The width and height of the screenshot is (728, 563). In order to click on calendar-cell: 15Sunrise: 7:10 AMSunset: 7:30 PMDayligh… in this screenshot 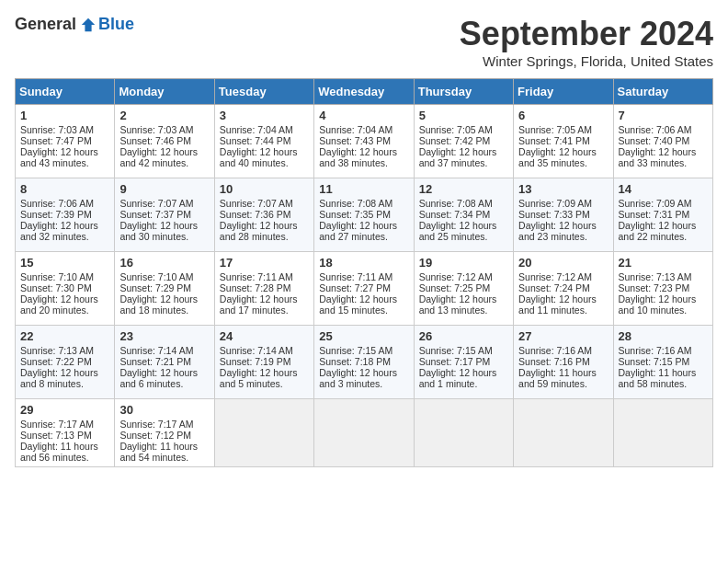, I will do `click(65, 289)`.